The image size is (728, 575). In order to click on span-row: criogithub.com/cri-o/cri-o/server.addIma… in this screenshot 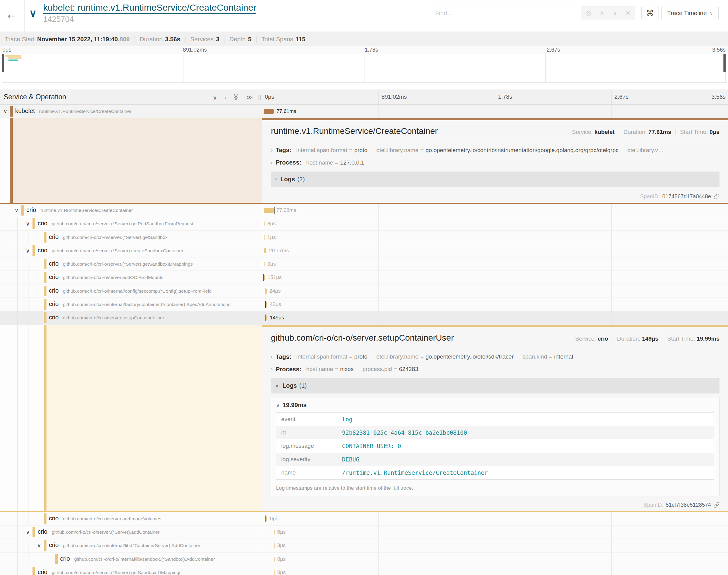, I will do `click(364, 519)`.